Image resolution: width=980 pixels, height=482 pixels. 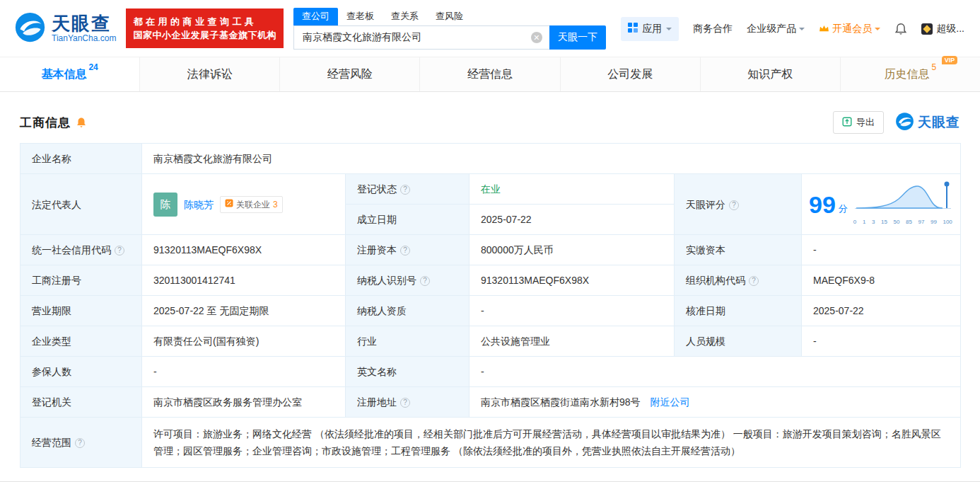 What do you see at coordinates (491, 159) in the screenshot?
I see `table-row: 企业名称 南京栖霞文化旅游有限公司` at bounding box center [491, 159].